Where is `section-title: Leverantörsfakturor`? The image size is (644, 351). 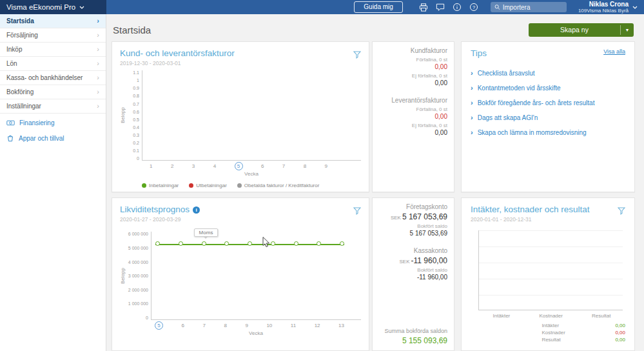
section-title: Leverantörsfakturor is located at coordinates (413, 101).